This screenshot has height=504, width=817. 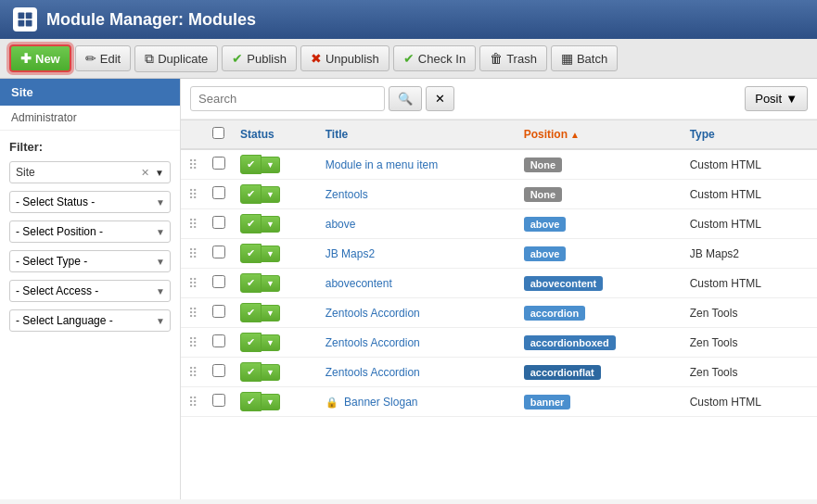 I want to click on title-cell: JB Maps2, so click(x=417, y=254).